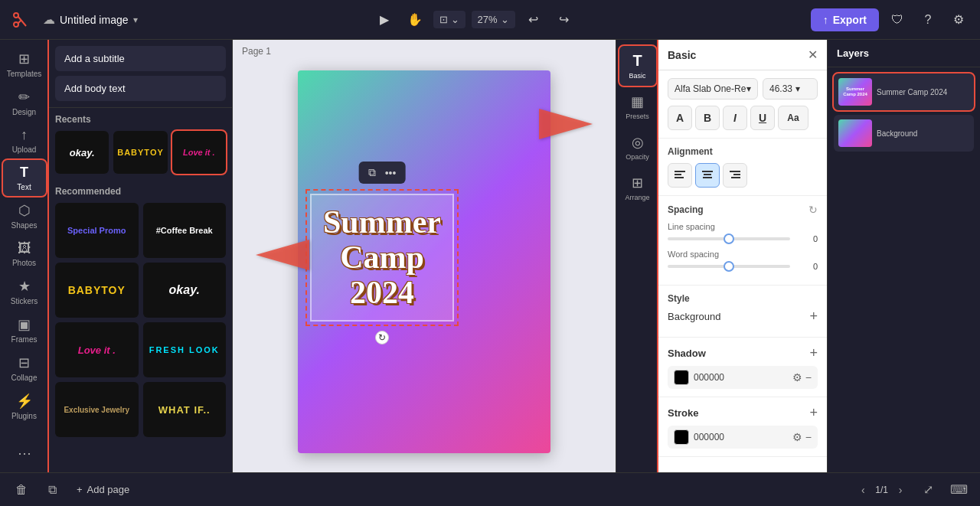  Describe the element at coordinates (24, 141) in the screenshot. I see `sidebar-item-upload: ↑ Upload` at that location.